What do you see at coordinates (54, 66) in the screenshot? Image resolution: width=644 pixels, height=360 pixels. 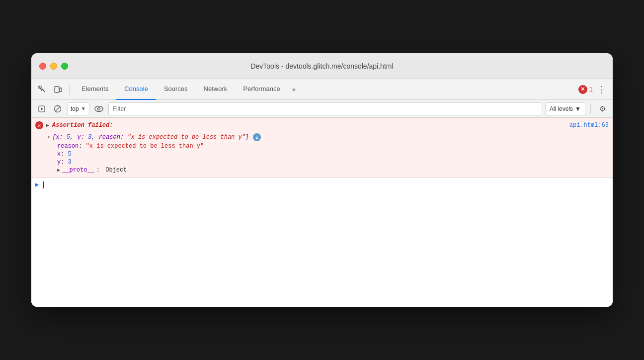 I see `minimize-button` at bounding box center [54, 66].